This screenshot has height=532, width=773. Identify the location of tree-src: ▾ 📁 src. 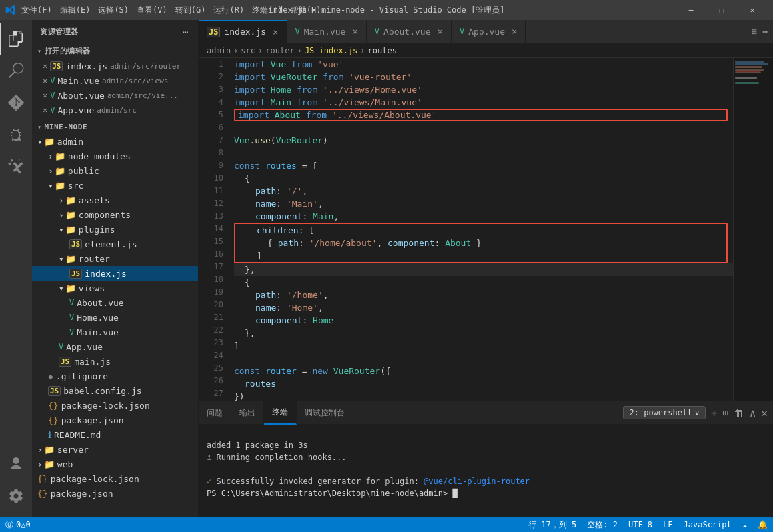
(115, 185).